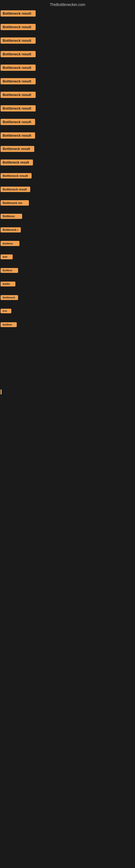 The width and height of the screenshot is (135, 868). What do you see at coordinates (68, 5) in the screenshot?
I see `site-title: TheBottlenecker.com` at bounding box center [68, 5].